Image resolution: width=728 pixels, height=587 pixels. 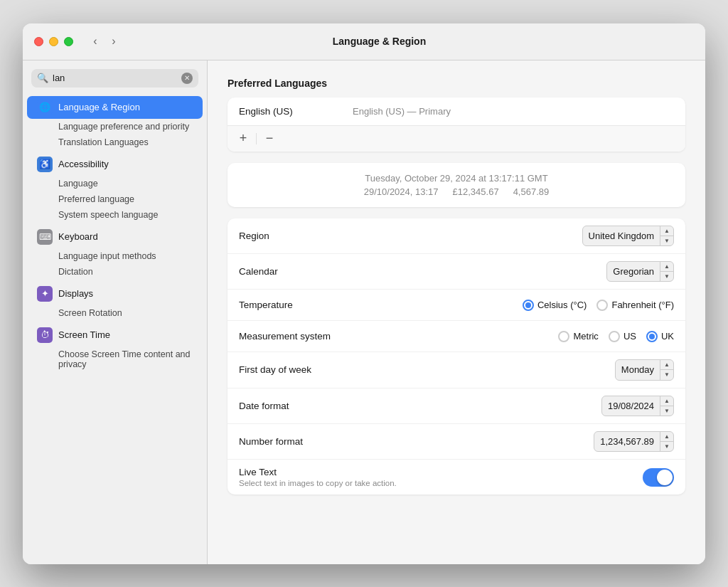 What do you see at coordinates (187, 78) in the screenshot?
I see `search-clear-button: ✕` at bounding box center [187, 78].